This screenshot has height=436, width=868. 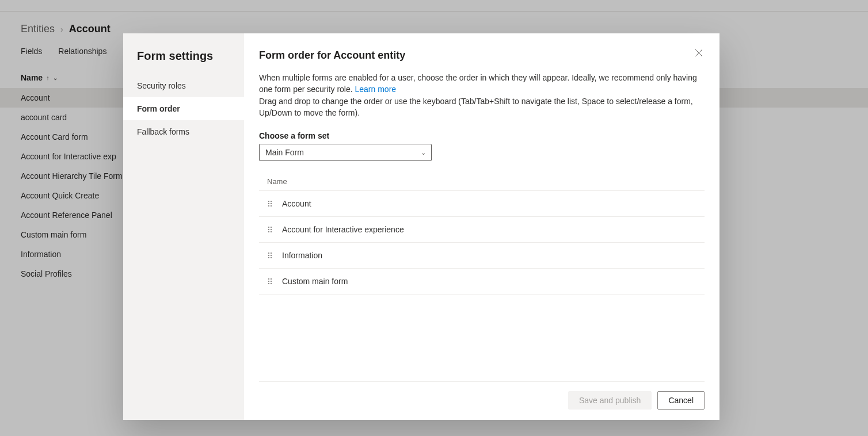 What do you see at coordinates (302, 255) in the screenshot?
I see `table-cell-name: Information` at bounding box center [302, 255].